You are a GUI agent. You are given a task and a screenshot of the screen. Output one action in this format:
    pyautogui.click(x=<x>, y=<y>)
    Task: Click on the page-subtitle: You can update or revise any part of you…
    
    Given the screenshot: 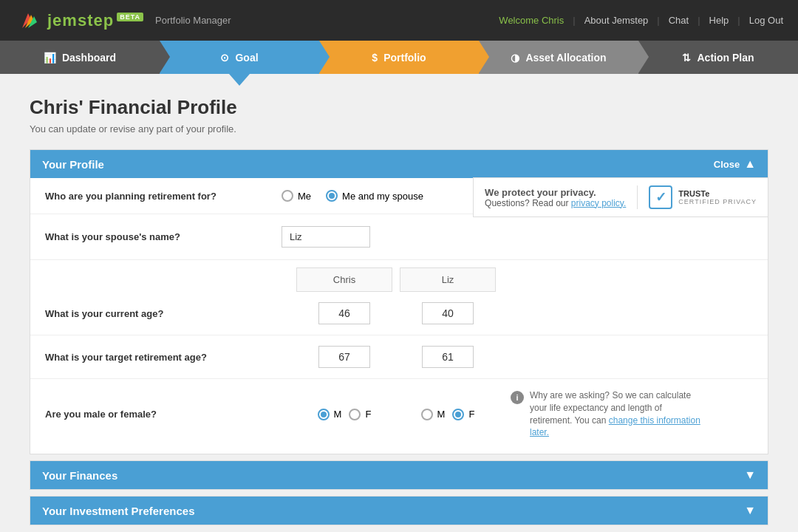 What is the action you would take?
    pyautogui.click(x=399, y=129)
    